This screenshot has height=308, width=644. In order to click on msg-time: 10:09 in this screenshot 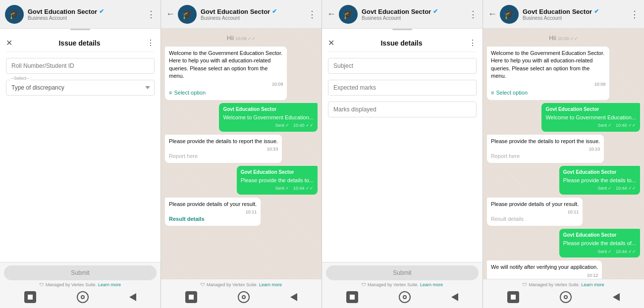, I will do `click(226, 84)`.